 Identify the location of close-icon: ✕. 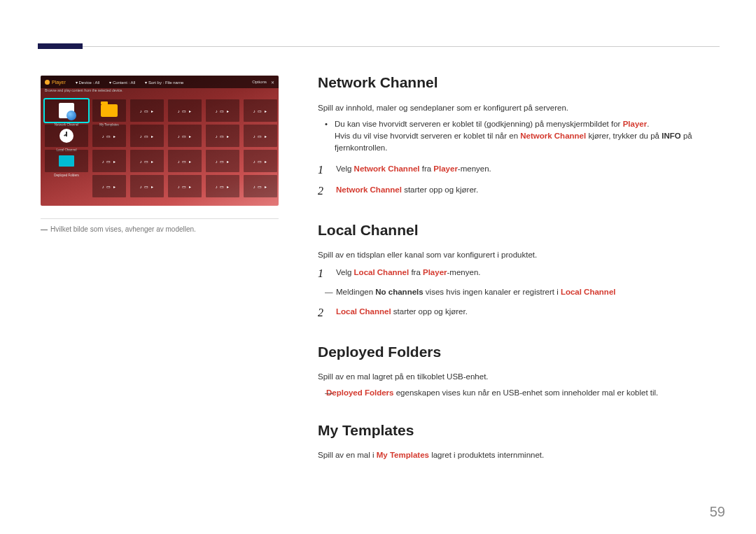
(273, 83).